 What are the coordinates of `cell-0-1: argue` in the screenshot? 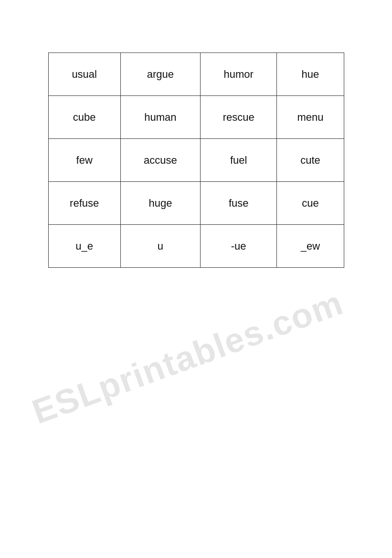 It's located at (160, 74).